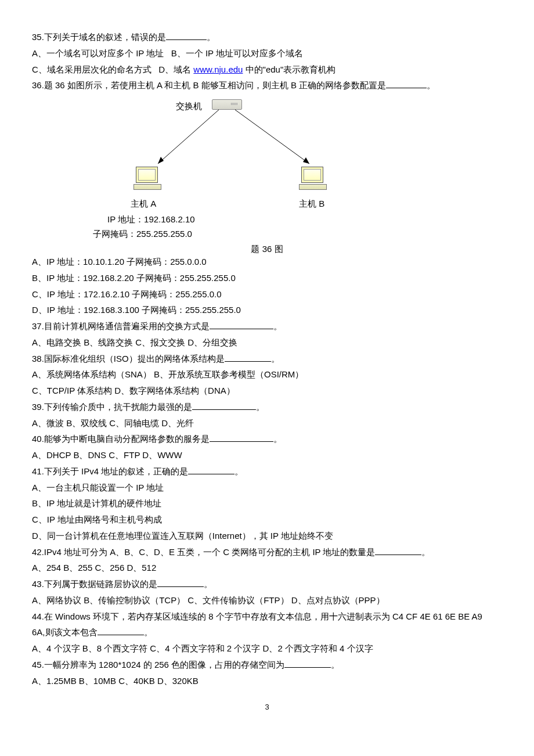 This screenshot has height=756, width=534. I want to click on q40-stem: 40.能够为中断电脑自动分配网络参数的服务是。, so click(267, 439).